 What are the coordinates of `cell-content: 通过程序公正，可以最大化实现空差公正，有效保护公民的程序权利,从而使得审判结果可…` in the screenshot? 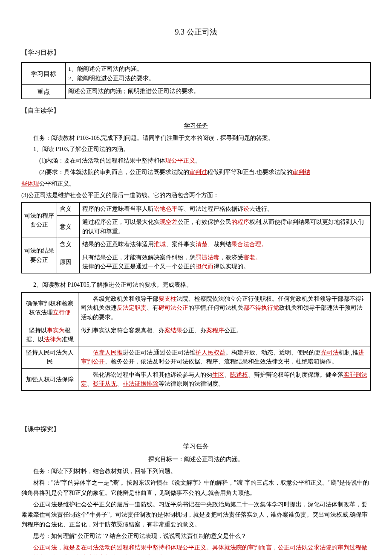 It's located at (225, 227).